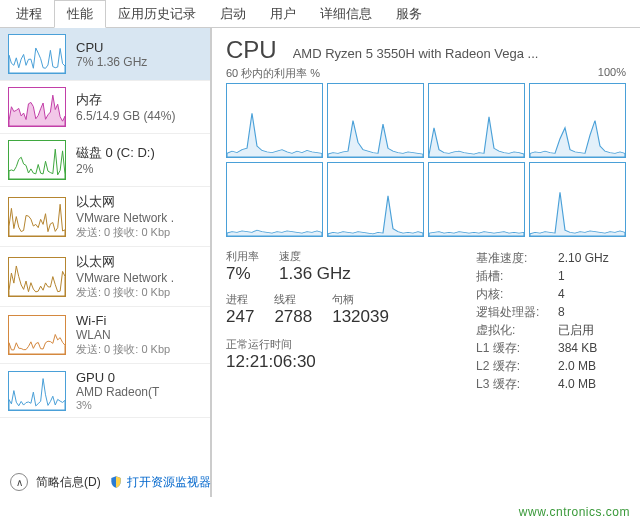  Describe the element at coordinates (293, 310) in the screenshot. I see `stat-threads: 线程 2788` at that location.